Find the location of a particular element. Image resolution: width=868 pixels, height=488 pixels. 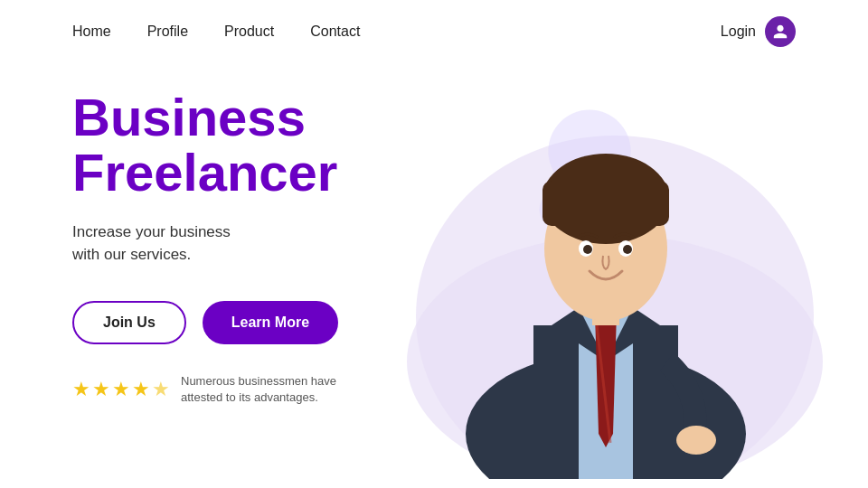

nav-home: Home is located at coordinates (92, 32).